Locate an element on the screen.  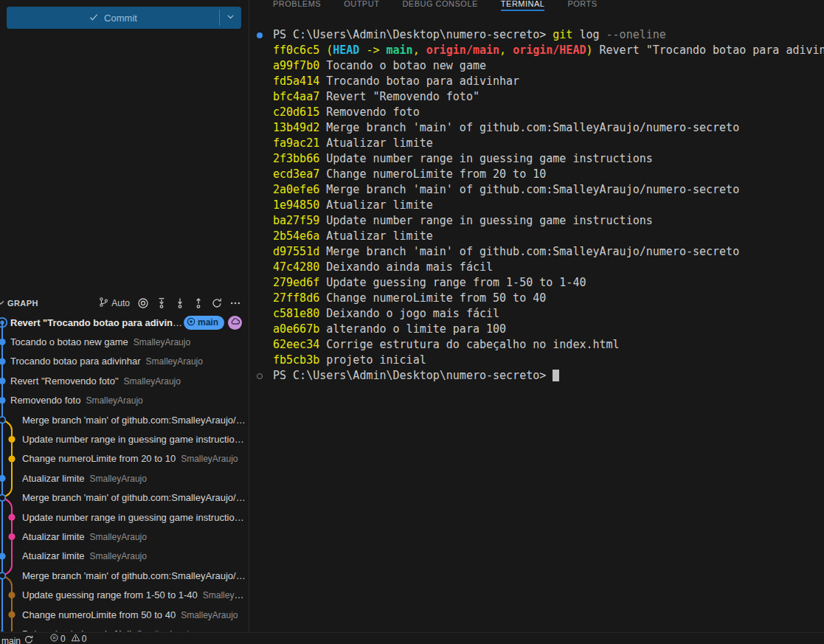
commit-message: Revert "Removendo foto" is located at coordinates (65, 381).